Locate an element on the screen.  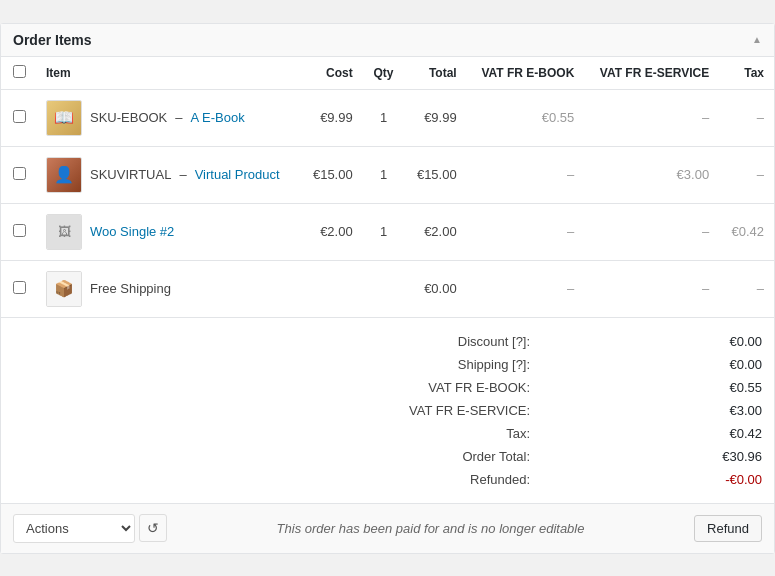
row-item-1: 👤SKUVIRTUAL–Virtual Product is located at coordinates (168, 174).